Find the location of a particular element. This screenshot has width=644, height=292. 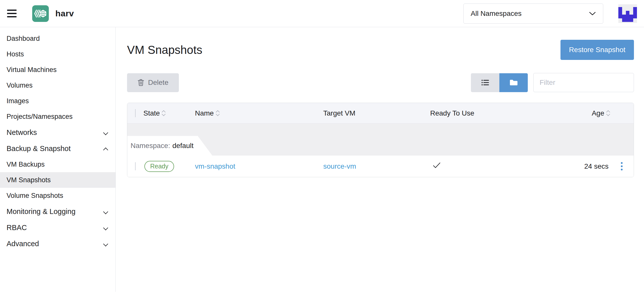

delete-button-label: Delete is located at coordinates (158, 83).